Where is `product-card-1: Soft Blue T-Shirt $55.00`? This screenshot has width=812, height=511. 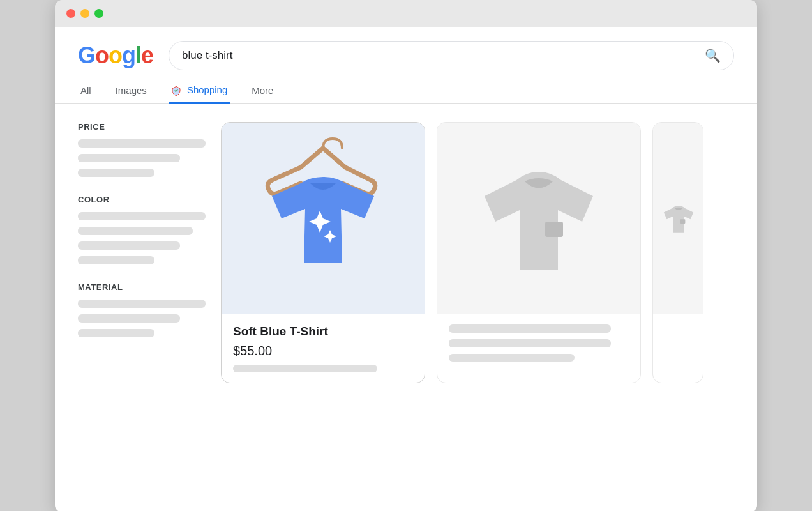 product-card-1: Soft Blue T-Shirt $55.00 is located at coordinates (323, 253).